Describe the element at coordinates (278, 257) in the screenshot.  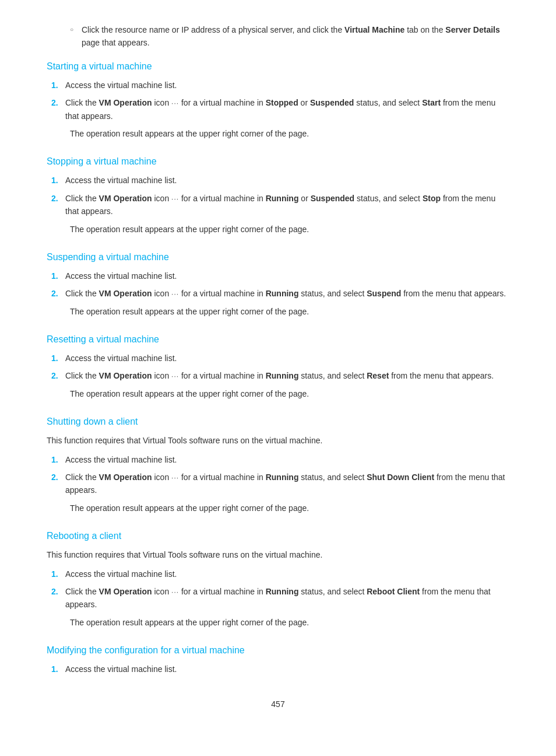
I see `section-title-suspending: Suspending a virtual machine` at that location.